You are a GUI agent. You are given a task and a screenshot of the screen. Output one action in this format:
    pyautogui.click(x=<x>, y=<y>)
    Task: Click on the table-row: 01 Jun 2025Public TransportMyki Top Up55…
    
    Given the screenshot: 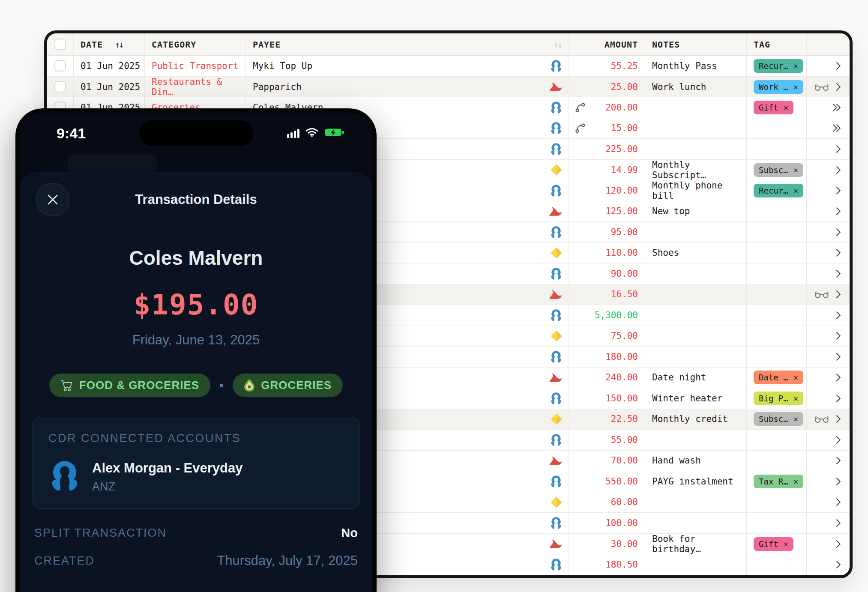 What is the action you would take?
    pyautogui.click(x=448, y=66)
    